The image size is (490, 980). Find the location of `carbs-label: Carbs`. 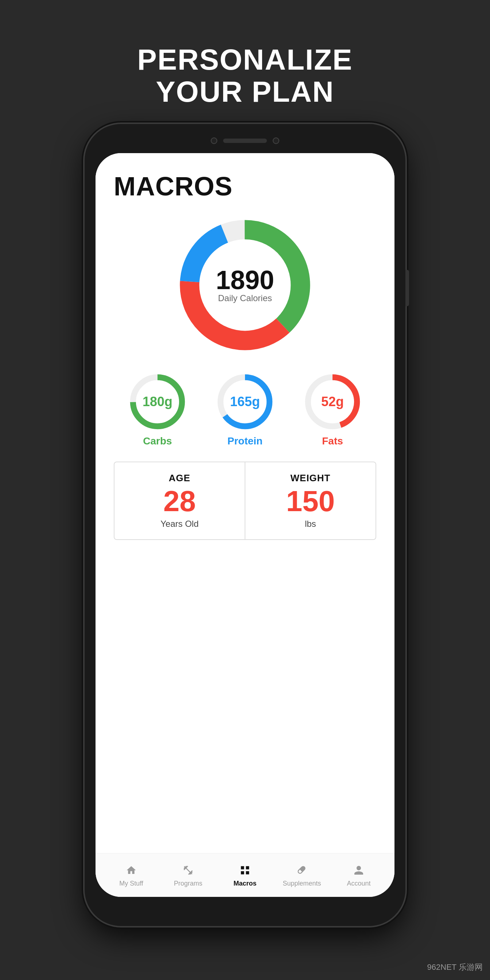

carbs-label: Carbs is located at coordinates (158, 441).